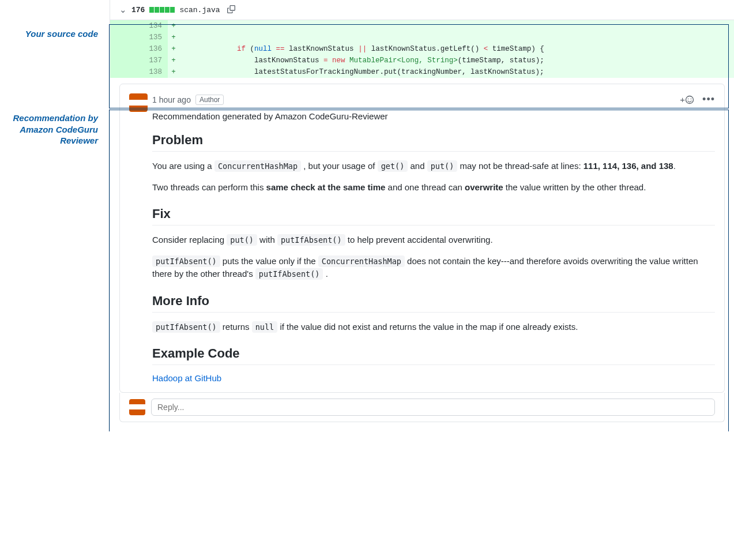 The width and height of the screenshot is (734, 560). Describe the element at coordinates (434, 216) in the screenshot. I see `fix-heading: Fix` at that location.